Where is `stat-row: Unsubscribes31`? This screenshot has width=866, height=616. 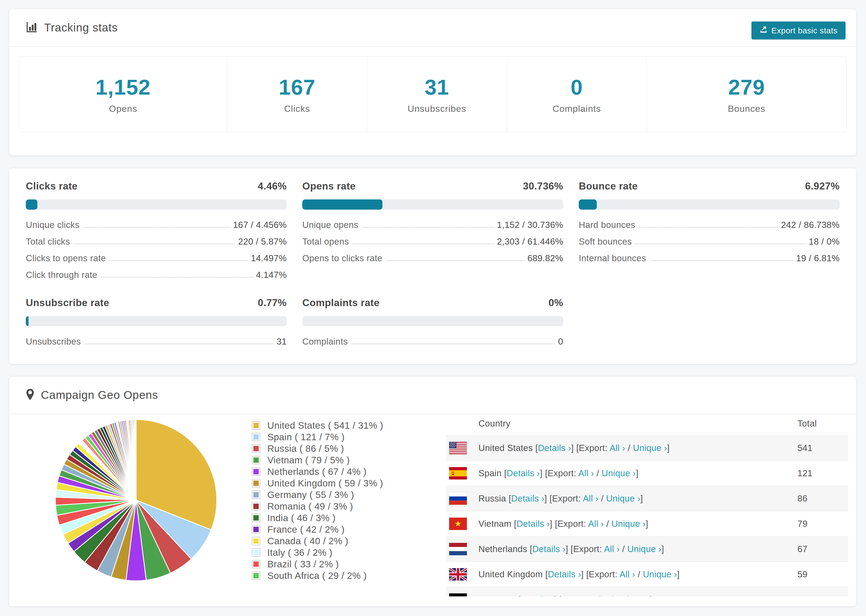
stat-row: Unsubscribes31 is located at coordinates (156, 341).